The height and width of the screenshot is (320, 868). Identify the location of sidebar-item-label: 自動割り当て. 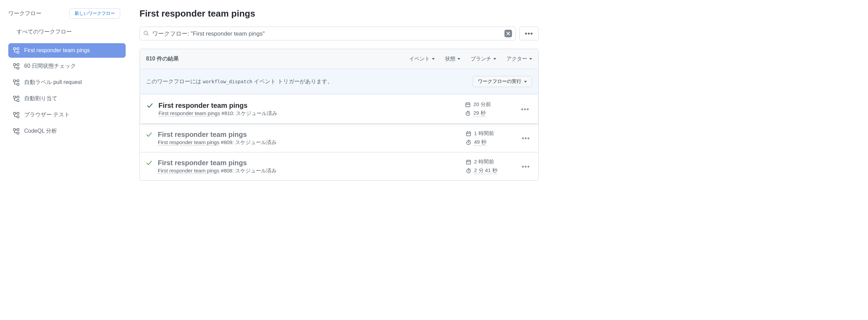
(41, 99).